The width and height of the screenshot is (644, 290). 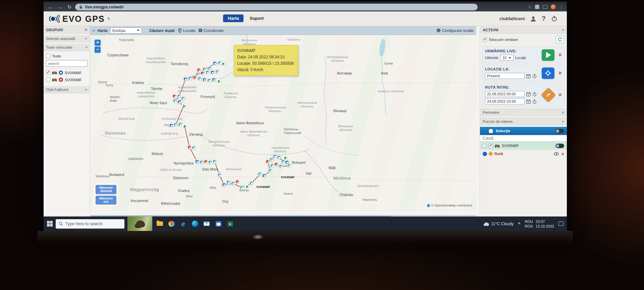 What do you see at coordinates (563, 30) in the screenshot?
I see `close-actions-icon: ×` at bounding box center [563, 30].